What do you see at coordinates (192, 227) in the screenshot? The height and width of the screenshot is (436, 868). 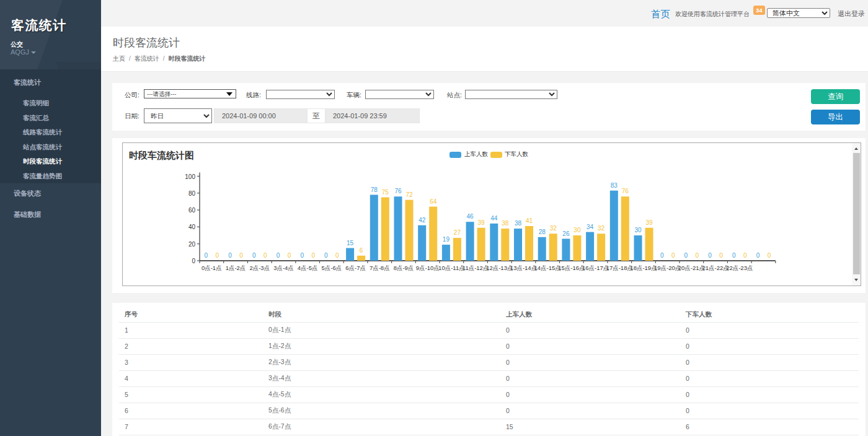 I see `svg-text: 40` at bounding box center [192, 227].